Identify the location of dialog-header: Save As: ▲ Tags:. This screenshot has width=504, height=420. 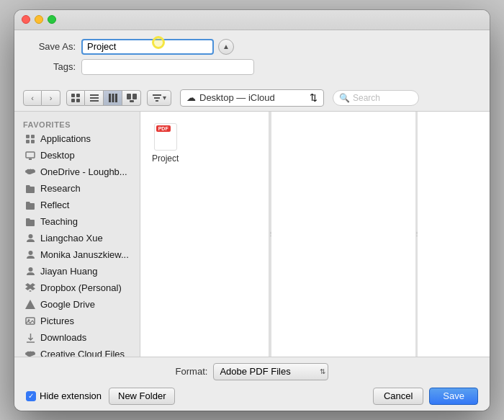
(252, 58).